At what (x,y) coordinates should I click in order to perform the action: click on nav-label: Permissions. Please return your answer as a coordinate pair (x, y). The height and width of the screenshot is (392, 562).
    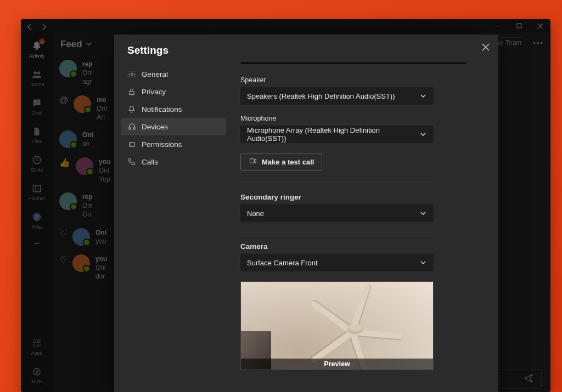
    Looking at the image, I should click on (162, 145).